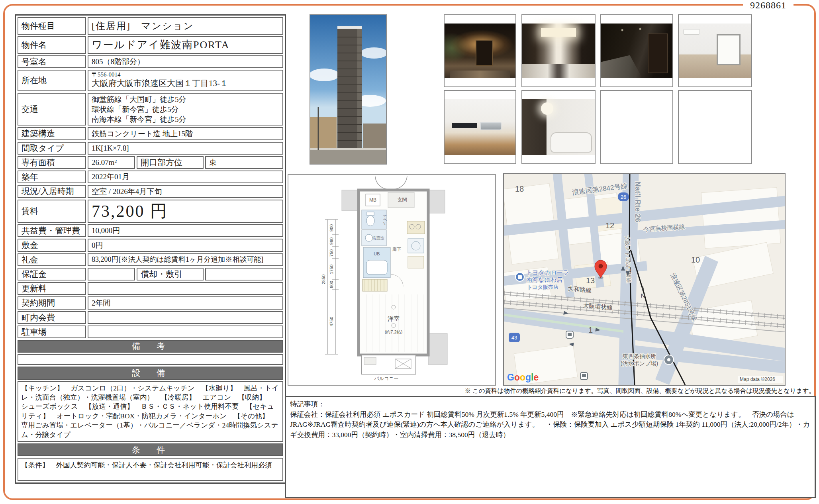 This screenshot has height=504, width=819. Describe the element at coordinates (151, 245) in the screenshot. I see `table-row: 敷金0円` at that location.